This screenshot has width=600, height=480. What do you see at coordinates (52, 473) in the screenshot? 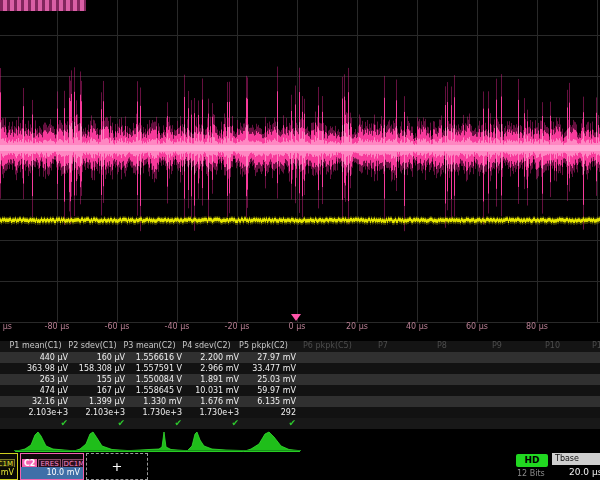
I see `c2-vertical-scale: 10.0 mV` at bounding box center [52, 473].